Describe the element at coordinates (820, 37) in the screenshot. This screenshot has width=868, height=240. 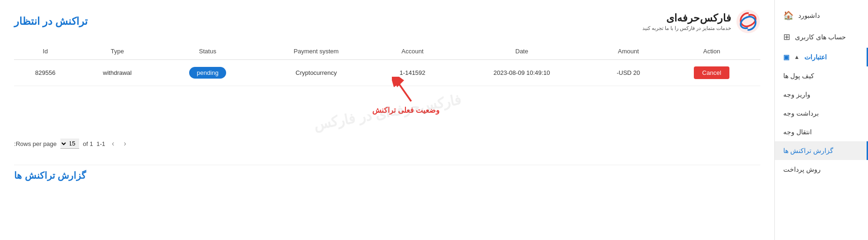
I see `sidebar-item-label: حساب های کاربری` at that location.